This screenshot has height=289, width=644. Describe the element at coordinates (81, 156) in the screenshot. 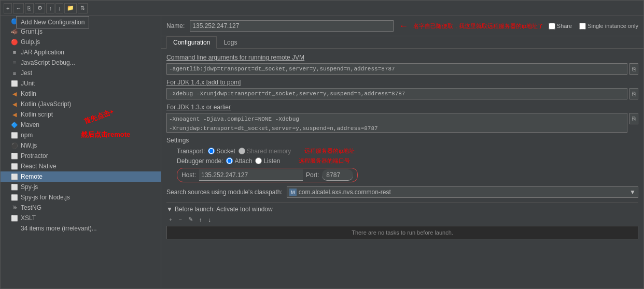

I see `list-item-protractor: ⬜ Protractor` at that location.